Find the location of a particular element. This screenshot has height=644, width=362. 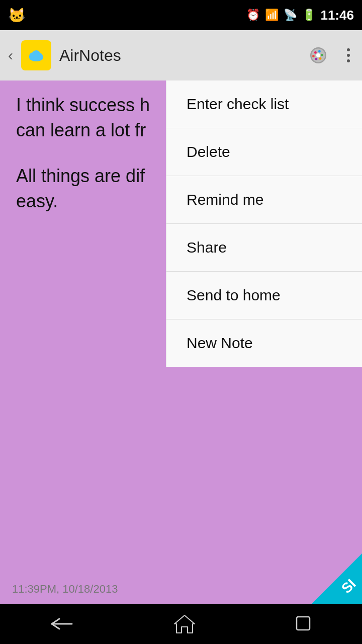

cat-icon: 🐱 is located at coordinates (17, 15).